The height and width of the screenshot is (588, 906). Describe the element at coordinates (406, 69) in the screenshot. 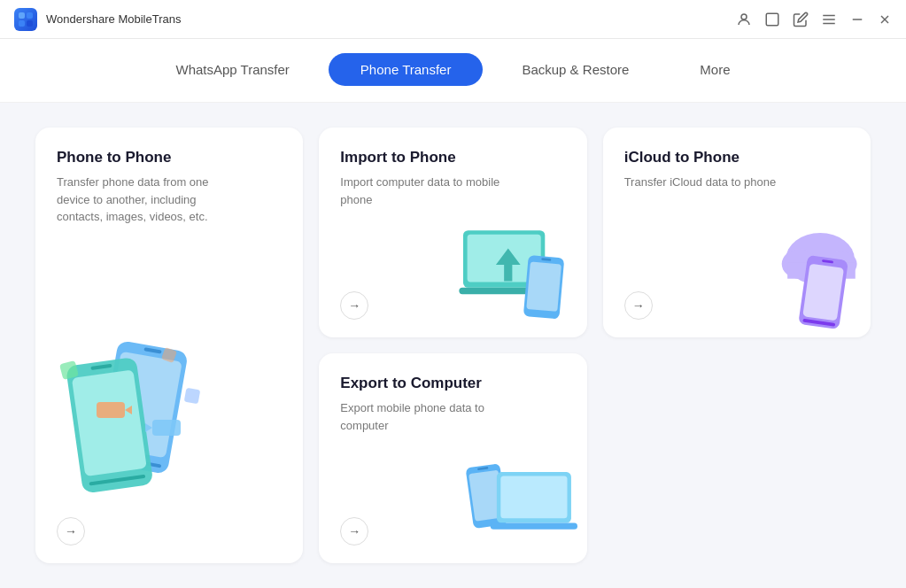

I see `nav-phone-transfer: Phone Transfer` at that location.